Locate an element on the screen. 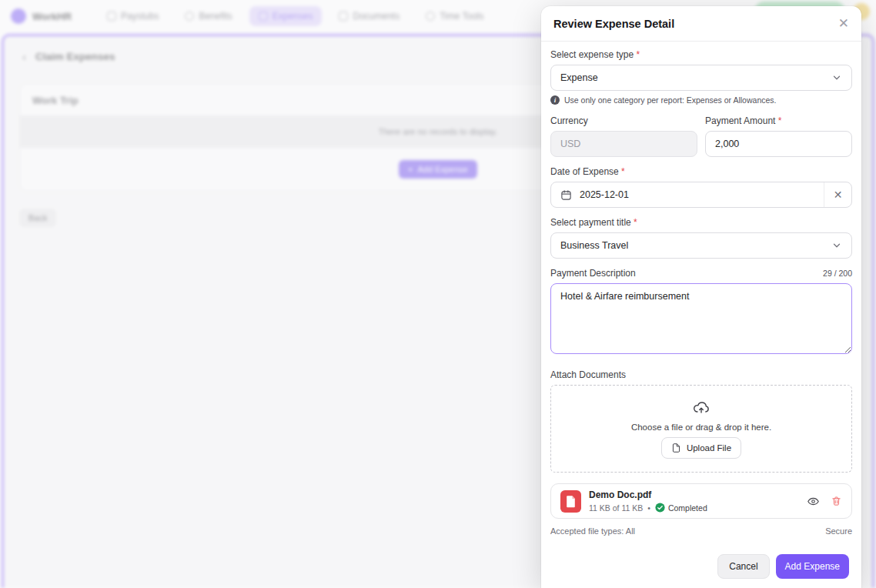 This screenshot has width=876, height=588. date-of-expense-input: 2025-12-01 ✕ is located at coordinates (701, 195).